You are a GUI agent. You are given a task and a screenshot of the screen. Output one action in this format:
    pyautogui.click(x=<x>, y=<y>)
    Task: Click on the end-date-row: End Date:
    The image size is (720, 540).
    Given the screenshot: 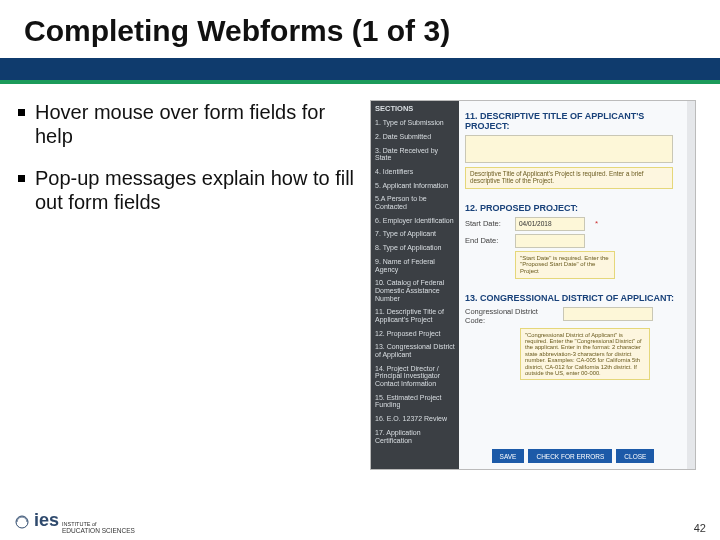 What is the action you would take?
    pyautogui.click(x=573, y=241)
    